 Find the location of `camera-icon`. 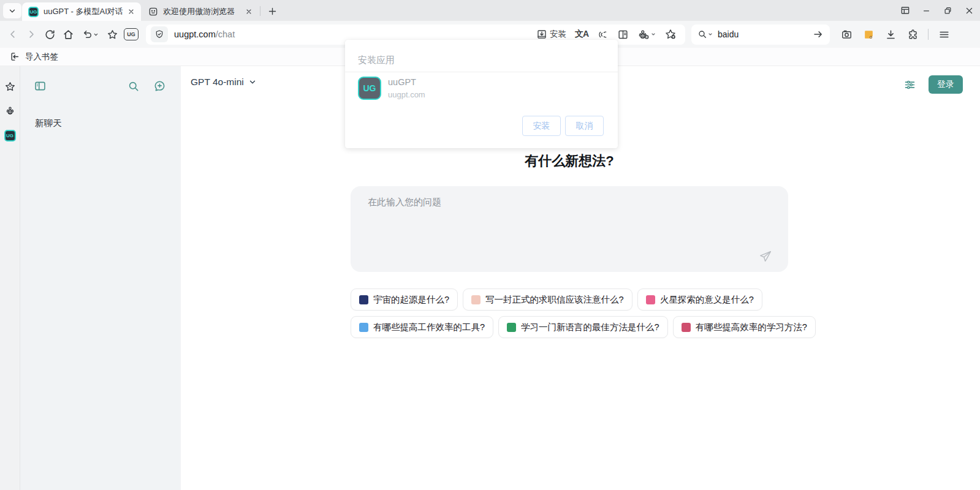

camera-icon is located at coordinates (847, 34).